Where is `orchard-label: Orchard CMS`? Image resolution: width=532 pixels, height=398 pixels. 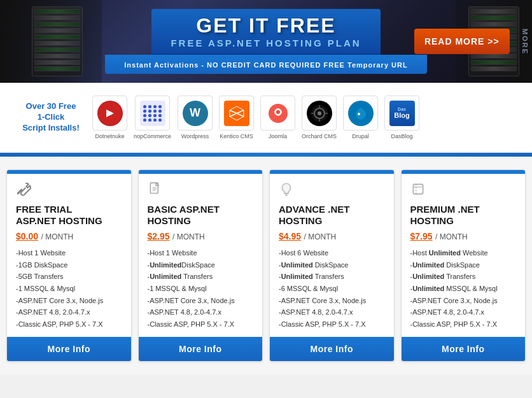 orchard-label: Orchard CMS is located at coordinates (319, 136).